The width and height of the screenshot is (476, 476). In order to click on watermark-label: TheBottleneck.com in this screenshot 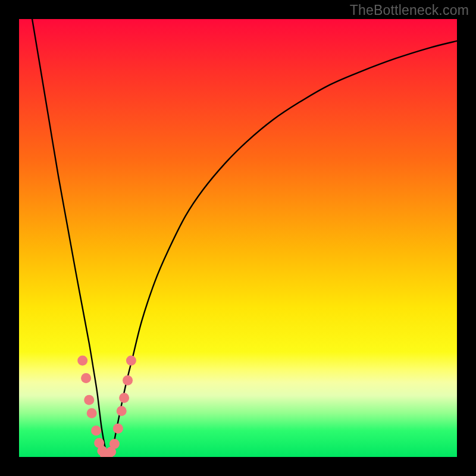, I will do `click(409, 11)`.